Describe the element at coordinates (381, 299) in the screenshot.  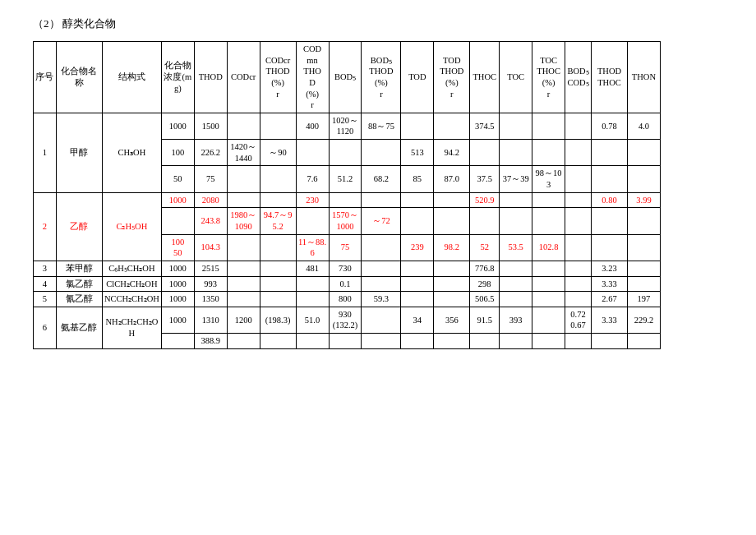
I see `table-cell: 59.3` at that location.